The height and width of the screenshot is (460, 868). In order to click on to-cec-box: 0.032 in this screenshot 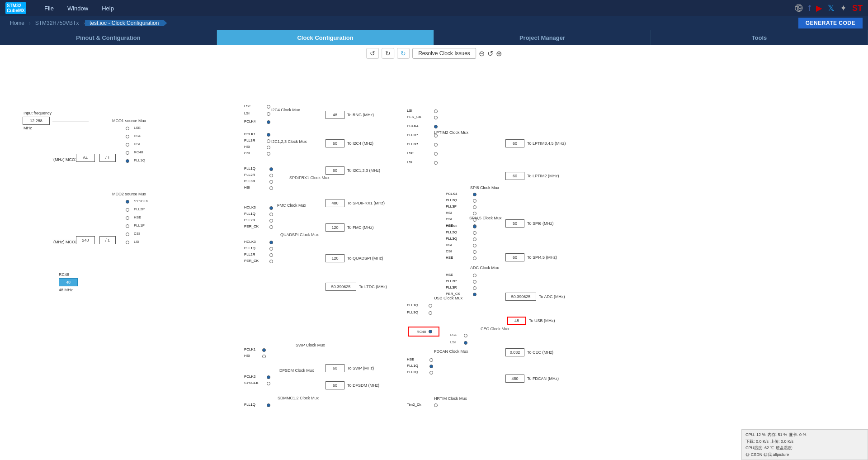, I will do `click(515, 352)`.